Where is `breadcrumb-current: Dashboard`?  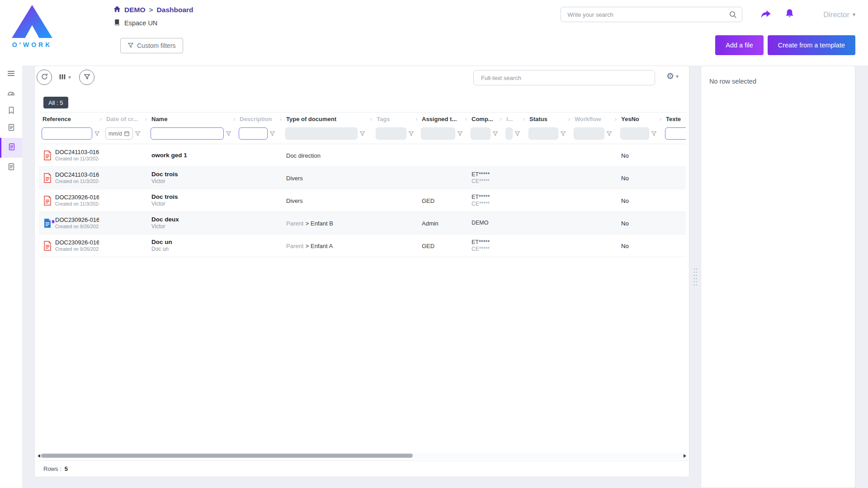 breadcrumb-current: Dashboard is located at coordinates (175, 10).